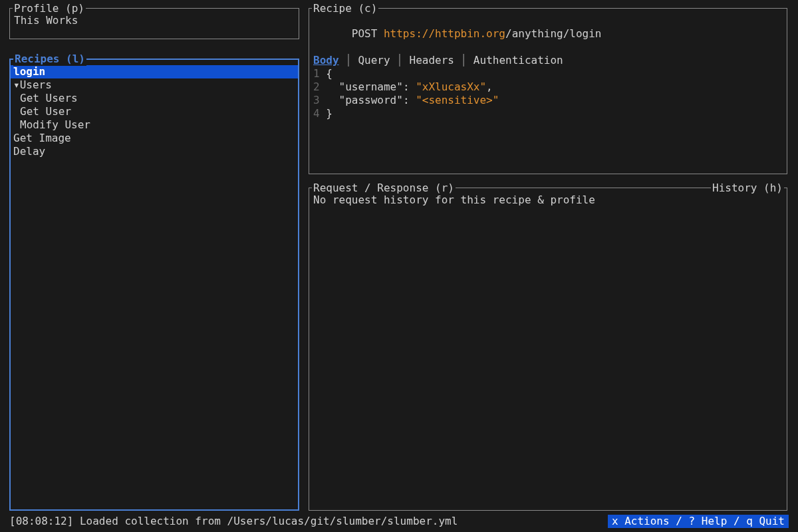 Image resolution: width=798 pixels, height=532 pixels. What do you see at coordinates (451, 86) in the screenshot?
I see `json-value: "xXlucasXx"` at bounding box center [451, 86].